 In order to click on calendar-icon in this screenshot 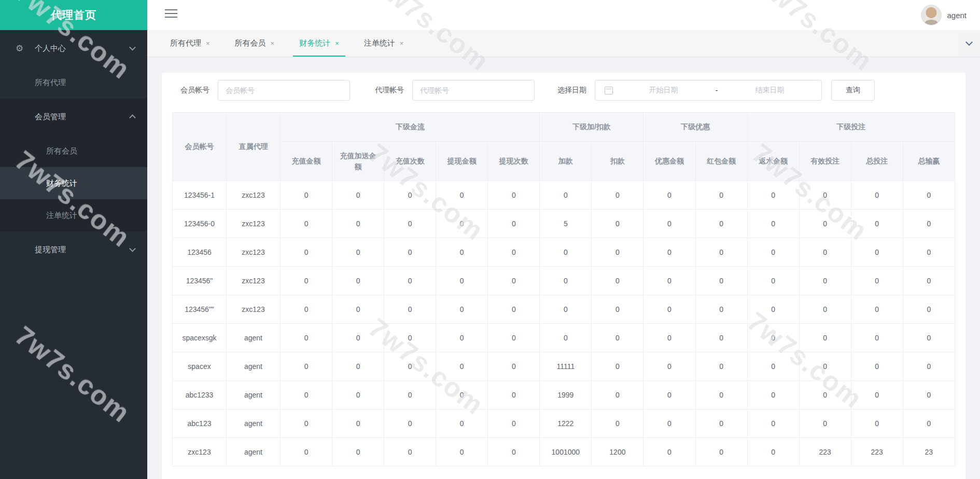, I will do `click(609, 90)`.